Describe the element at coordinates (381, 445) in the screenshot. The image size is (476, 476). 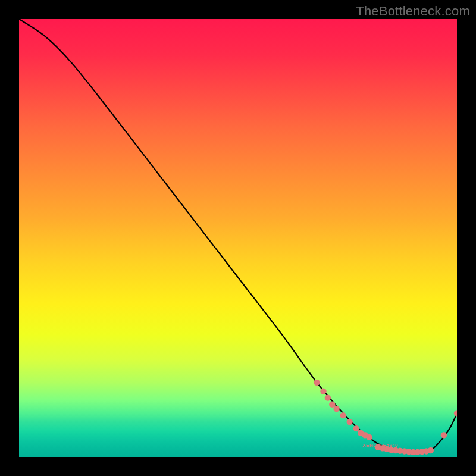
I see `series-micro-label: XENON-E5640` at that location.